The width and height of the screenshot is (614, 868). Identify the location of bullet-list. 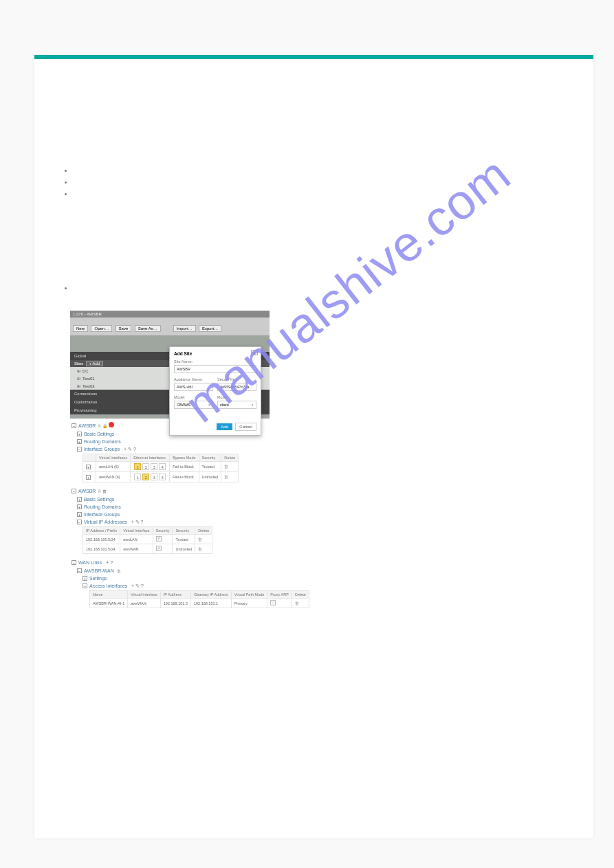
(323, 288).